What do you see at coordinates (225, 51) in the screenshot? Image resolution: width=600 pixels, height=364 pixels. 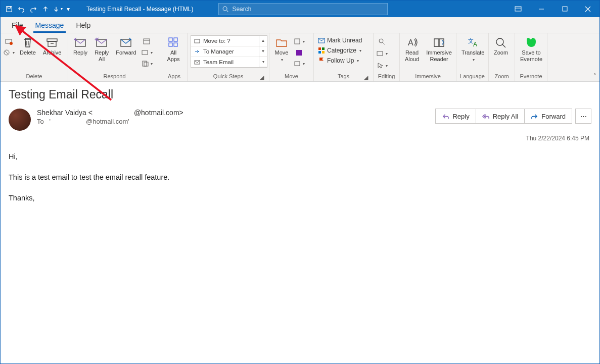 I see `quick-step-to-manager: To Manager` at bounding box center [225, 51].